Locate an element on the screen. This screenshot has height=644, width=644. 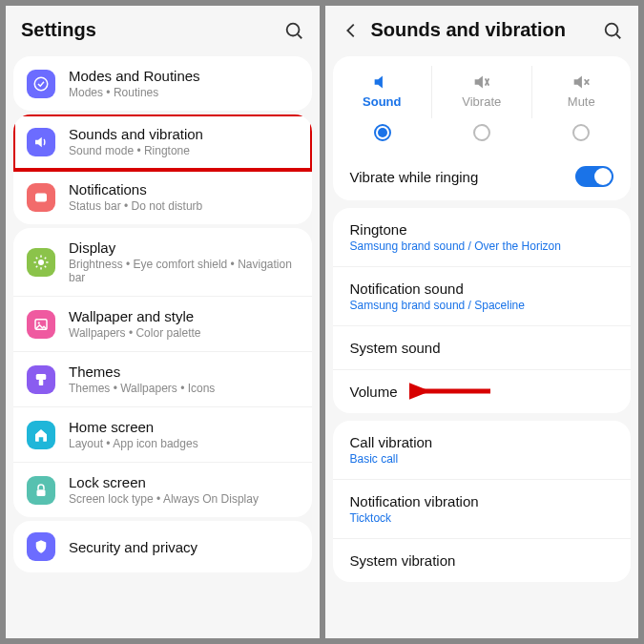
row-subtitle: Screen lock type • Always On Display is located at coordinates (183, 499).